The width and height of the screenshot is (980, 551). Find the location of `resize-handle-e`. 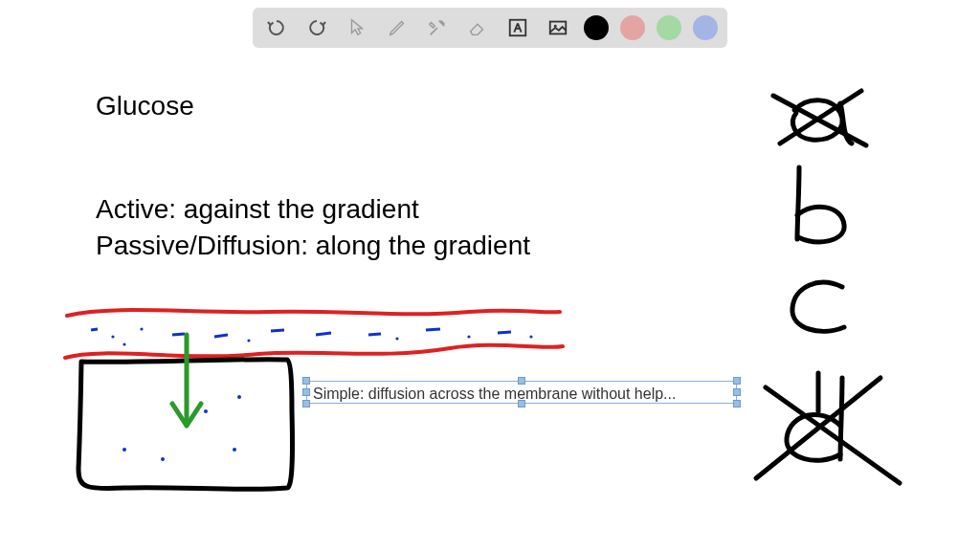

resize-handle-e is located at coordinates (737, 392).